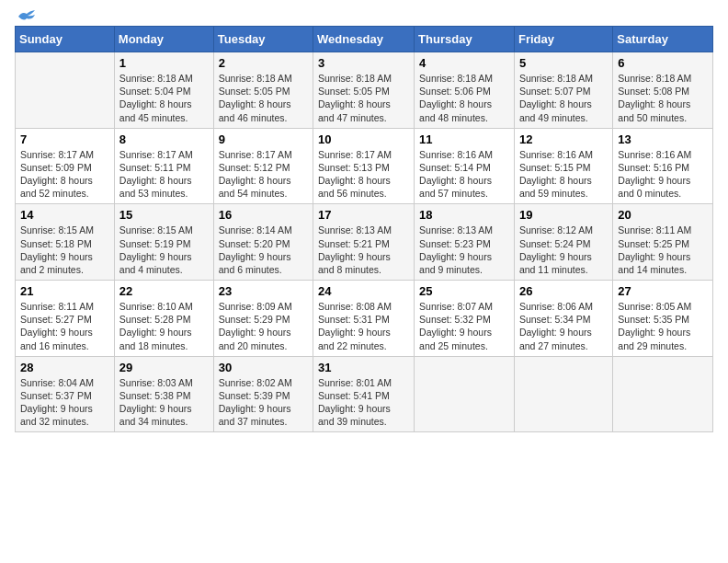  I want to click on day-info: Sunrise: 8:01 AM Sunset: 5:41 PM Dayligh…, so click(364, 403).